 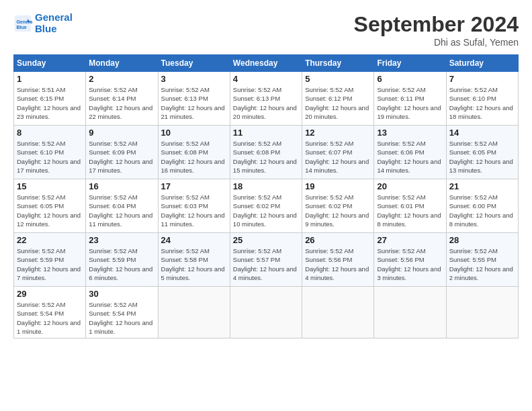 What do you see at coordinates (410, 133) in the screenshot?
I see `day-number: 13` at bounding box center [410, 133].